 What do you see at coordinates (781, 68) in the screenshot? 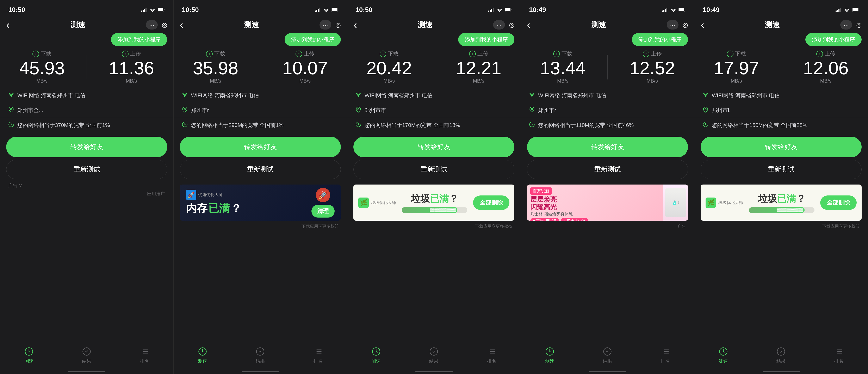
I see `speed-section: ↓ 下载 17.97 MB/s ↑ 上传 12.06 MB/s` at bounding box center [781, 68].